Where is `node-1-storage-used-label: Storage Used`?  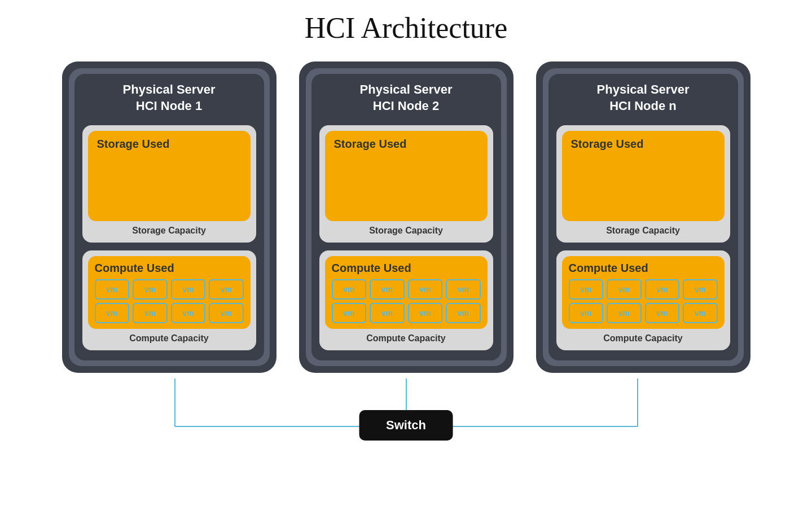
node-1-storage-used-label: Storage Used is located at coordinates (133, 144).